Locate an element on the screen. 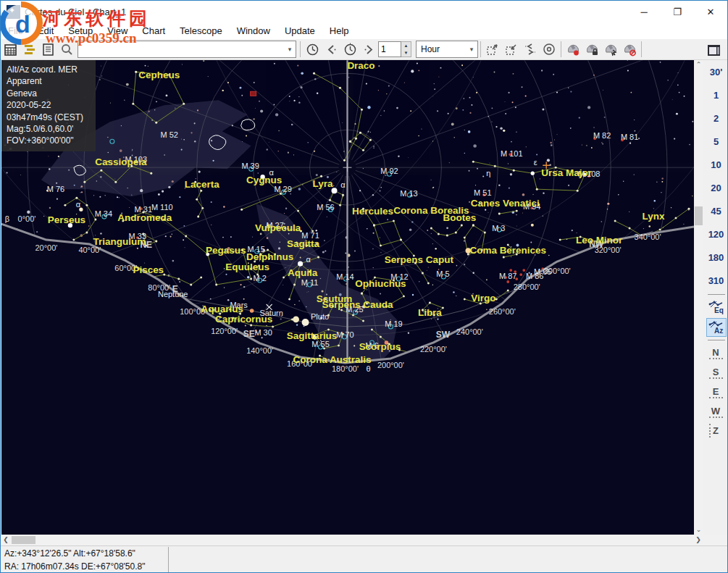 This screenshot has width=728, height=573. chart-window-icon is located at coordinates (714, 50).